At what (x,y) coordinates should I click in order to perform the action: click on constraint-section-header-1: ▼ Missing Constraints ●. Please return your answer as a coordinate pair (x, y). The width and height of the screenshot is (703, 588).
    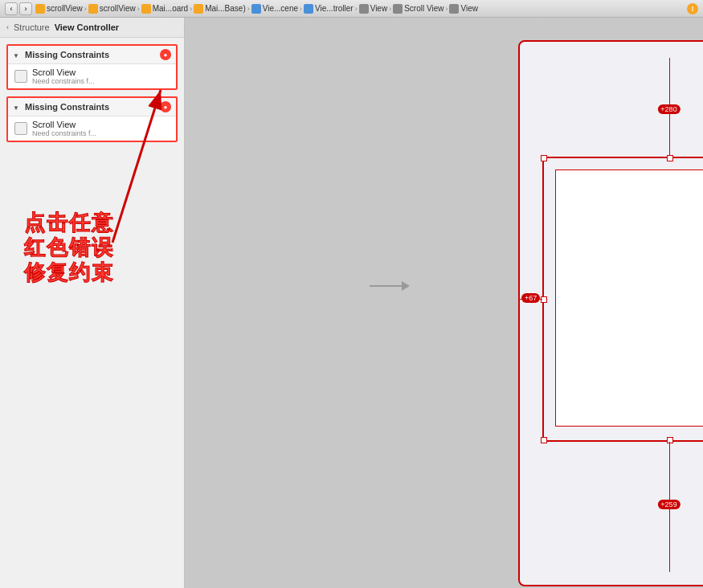
    Looking at the image, I should click on (92, 55).